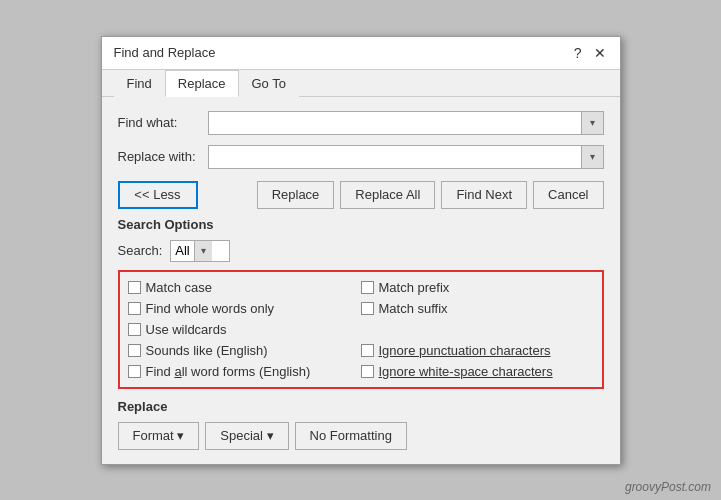 The width and height of the screenshot is (721, 500). Describe the element at coordinates (478, 350) in the screenshot. I see `option-ignore-punctuation: Ignore punctuation characters` at that location.